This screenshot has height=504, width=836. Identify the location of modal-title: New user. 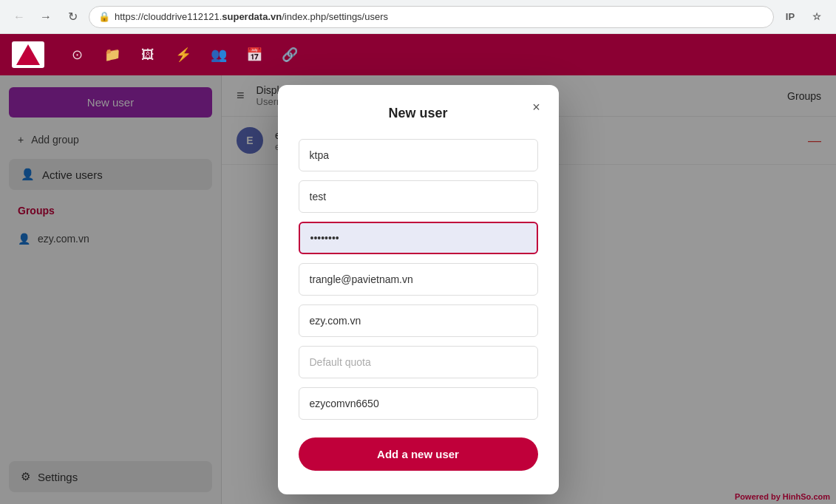
(418, 114).